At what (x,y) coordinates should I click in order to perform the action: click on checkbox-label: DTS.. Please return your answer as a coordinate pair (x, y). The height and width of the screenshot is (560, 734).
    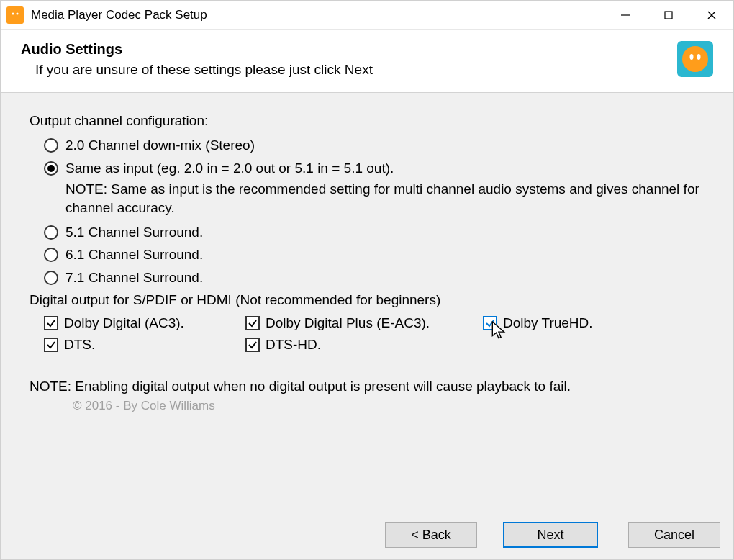
    Looking at the image, I should click on (79, 345).